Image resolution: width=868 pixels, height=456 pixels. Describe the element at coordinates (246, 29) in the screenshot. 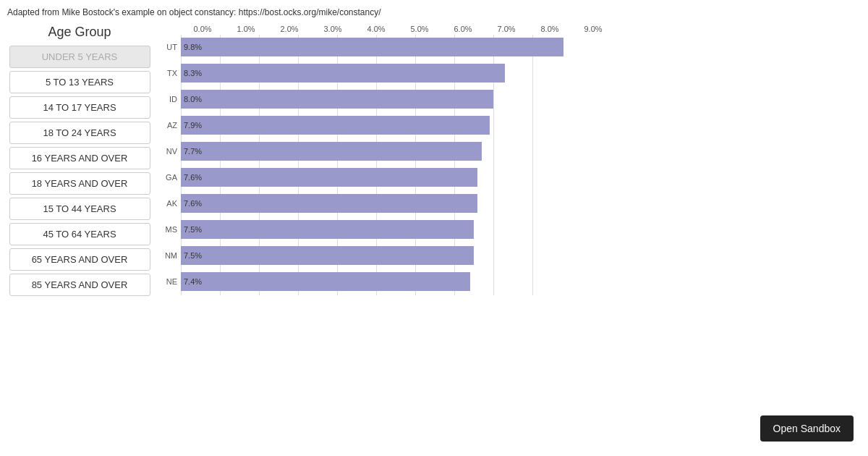

I see `x-tick-1: 1.0%` at that location.